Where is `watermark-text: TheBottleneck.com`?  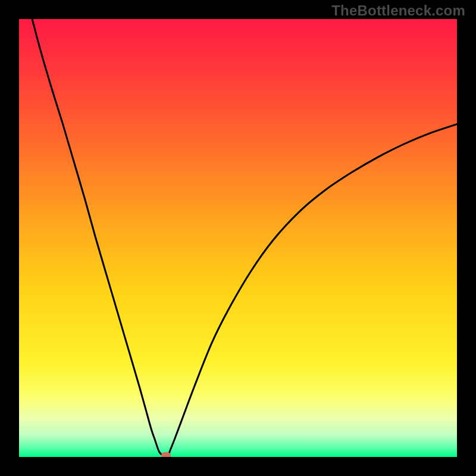 watermark-text: TheBottleneck.com is located at coordinates (399, 11).